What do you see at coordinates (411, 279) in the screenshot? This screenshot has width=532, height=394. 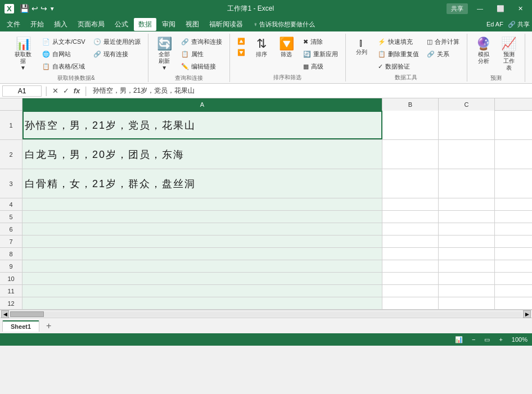 I see `cell-b10` at bounding box center [411, 279].